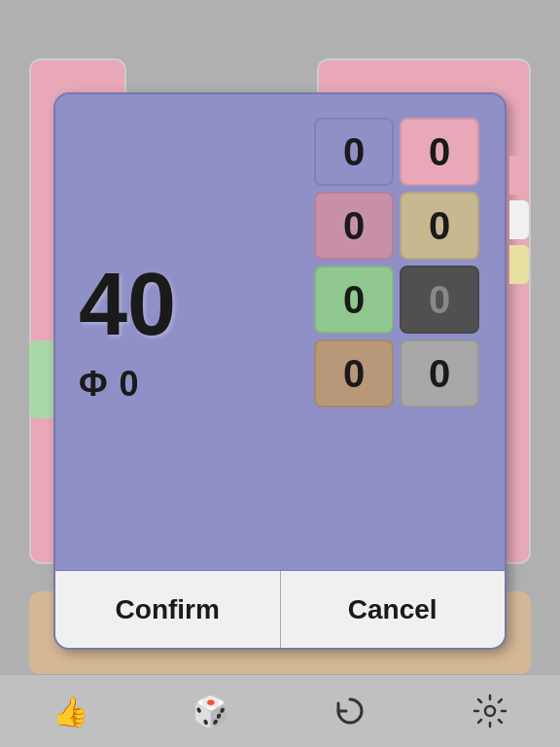 This screenshot has height=747, width=560. I want to click on phi-row: Φ 0, so click(109, 384).